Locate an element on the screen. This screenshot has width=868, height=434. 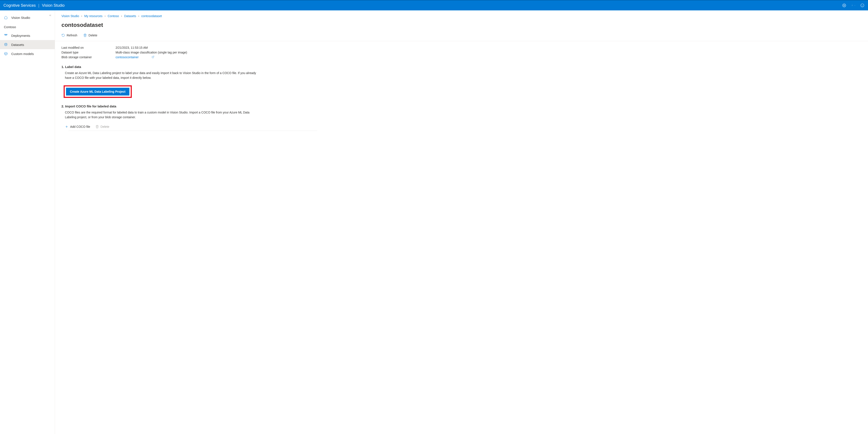
meta-label-last-modified: Last modified on is located at coordinates (88, 48).